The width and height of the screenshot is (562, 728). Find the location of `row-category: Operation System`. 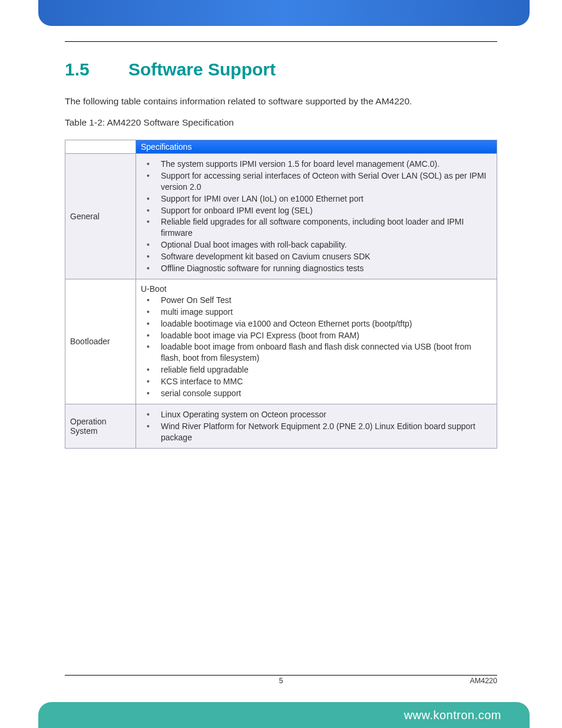

row-category: Operation System is located at coordinates (101, 426).